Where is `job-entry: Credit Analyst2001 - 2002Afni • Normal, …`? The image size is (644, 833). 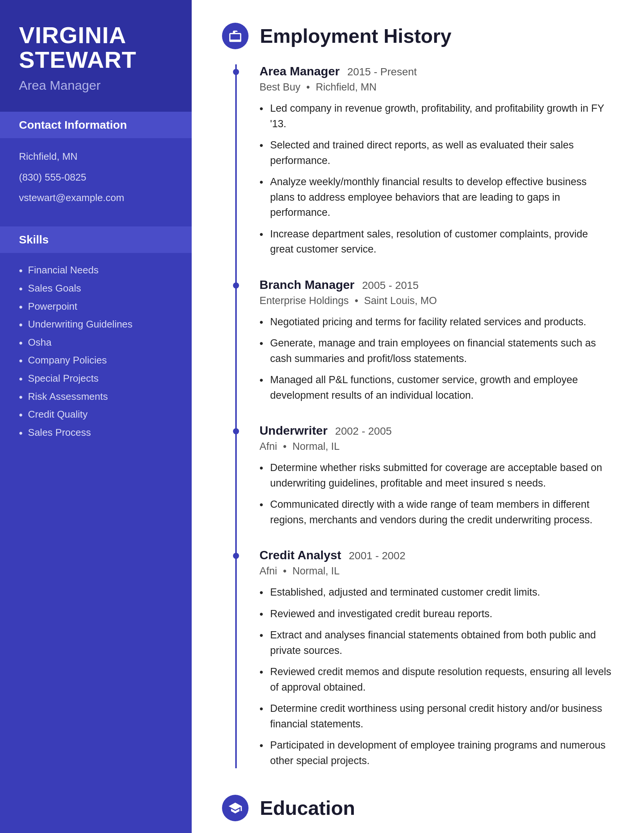
job-entry: Credit Analyst2001 - 2002Afni • Normal, … is located at coordinates (436, 658).